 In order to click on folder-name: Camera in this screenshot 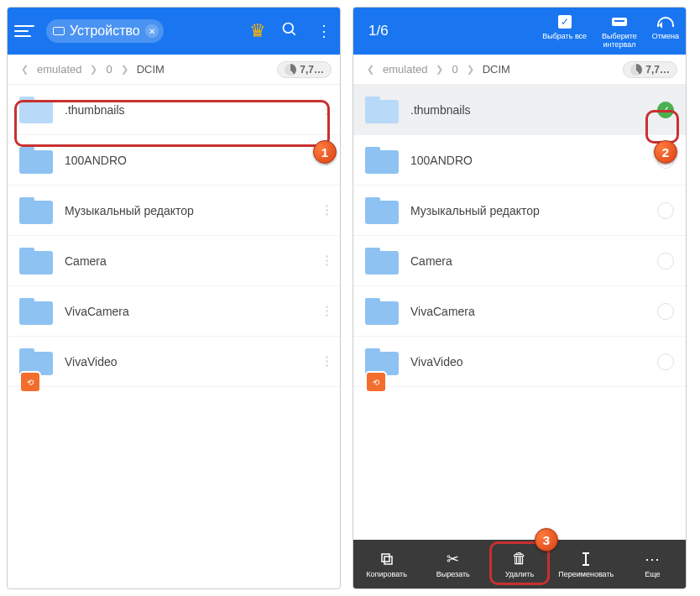, I will do `click(528, 261)`.